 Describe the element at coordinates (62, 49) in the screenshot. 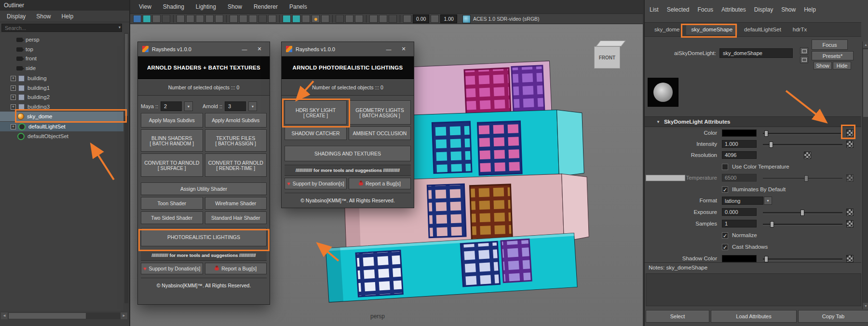

I see `tree-item-top: top` at that location.